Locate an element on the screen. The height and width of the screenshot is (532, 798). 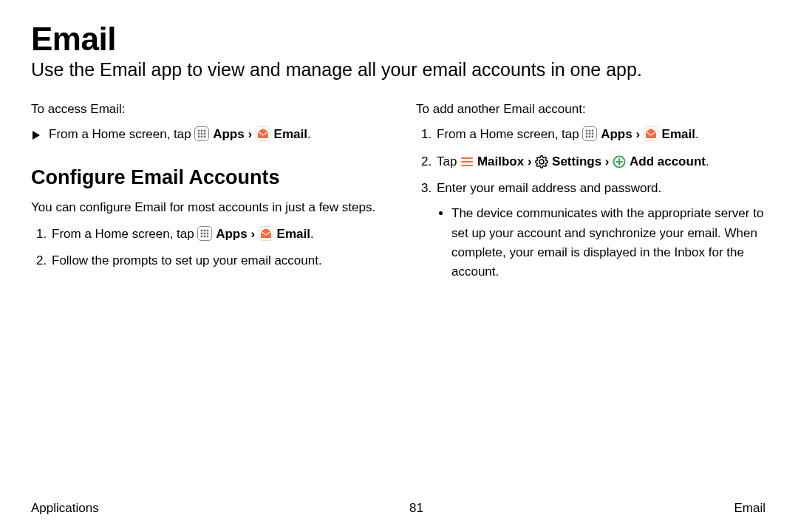
text-fragment: Enter your email address and password. is located at coordinates (549, 188).